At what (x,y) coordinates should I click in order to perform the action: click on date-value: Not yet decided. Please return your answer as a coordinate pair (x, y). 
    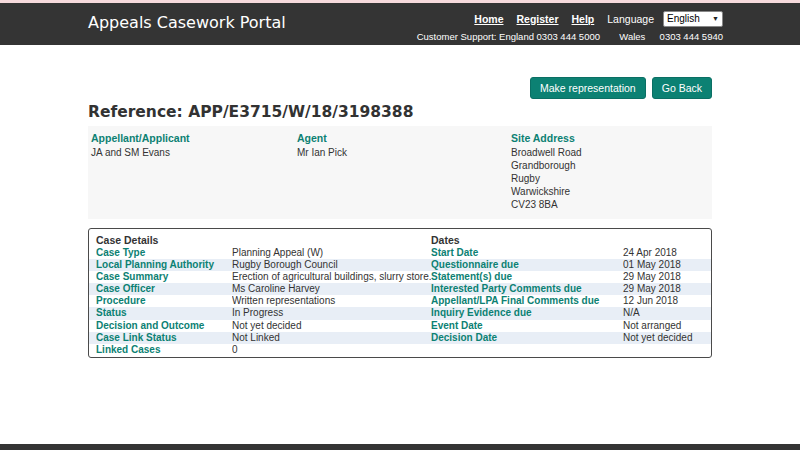
    Looking at the image, I should click on (667, 338).